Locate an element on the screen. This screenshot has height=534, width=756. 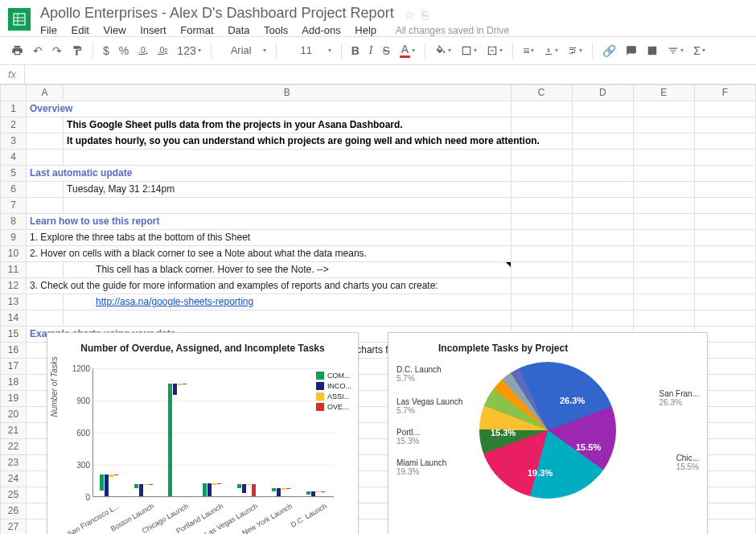
row-header: 25 is located at coordinates (14, 495).